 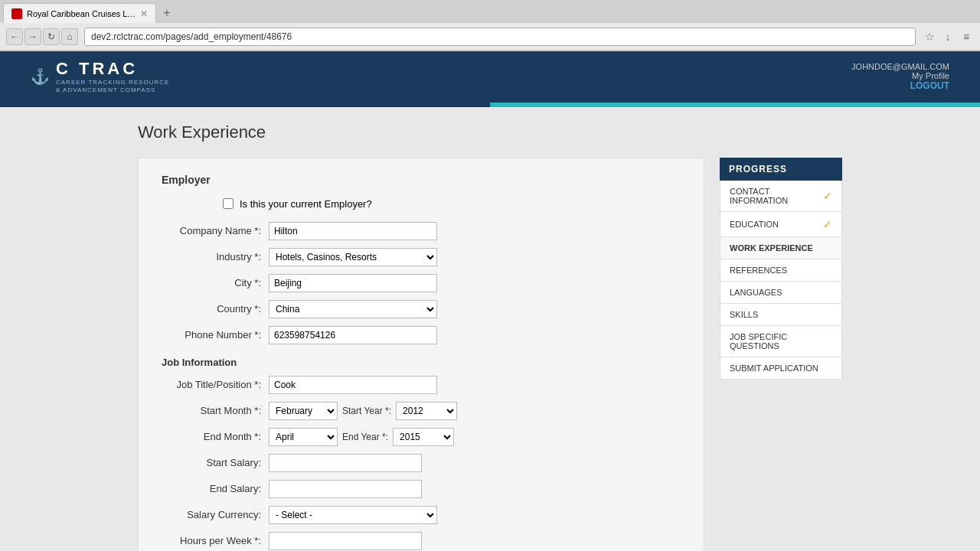 I want to click on end-salary-label: End Salary:, so click(x=215, y=488).